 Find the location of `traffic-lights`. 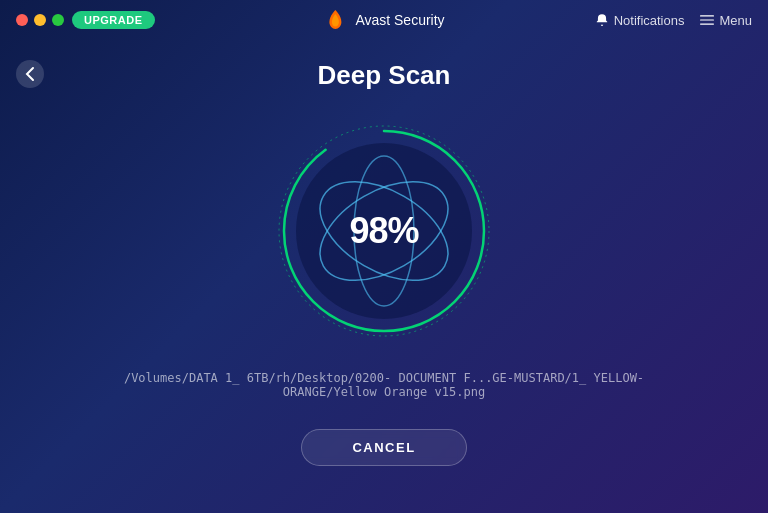

traffic-lights is located at coordinates (40, 20).